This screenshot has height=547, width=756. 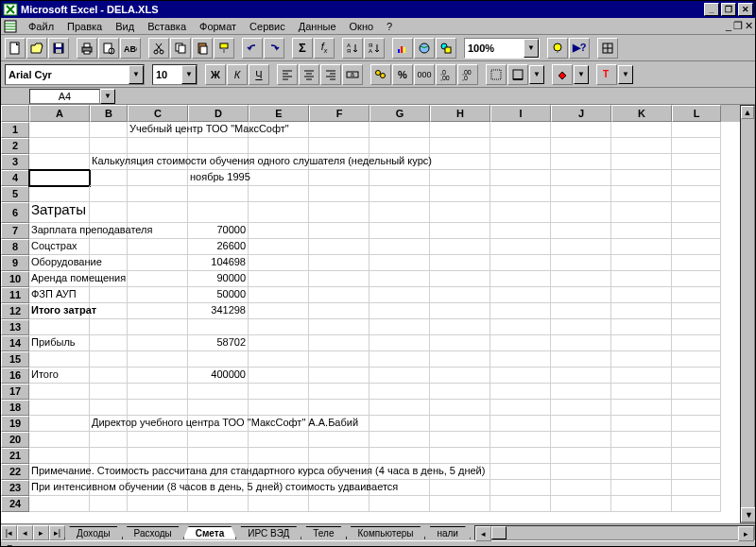 I want to click on cell-K1, so click(x=642, y=130).